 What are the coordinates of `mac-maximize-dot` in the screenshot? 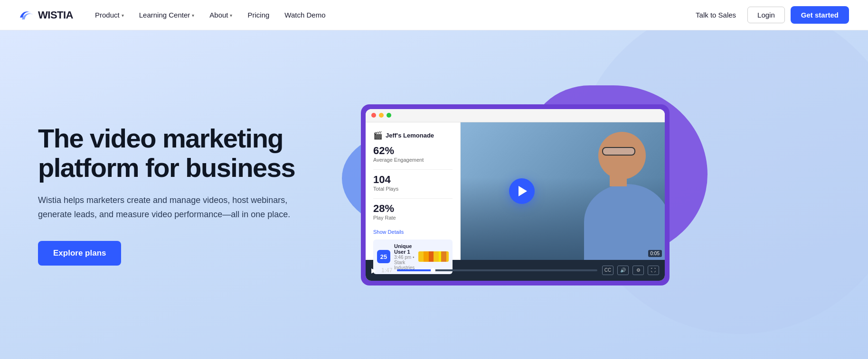 It's located at (389, 115).